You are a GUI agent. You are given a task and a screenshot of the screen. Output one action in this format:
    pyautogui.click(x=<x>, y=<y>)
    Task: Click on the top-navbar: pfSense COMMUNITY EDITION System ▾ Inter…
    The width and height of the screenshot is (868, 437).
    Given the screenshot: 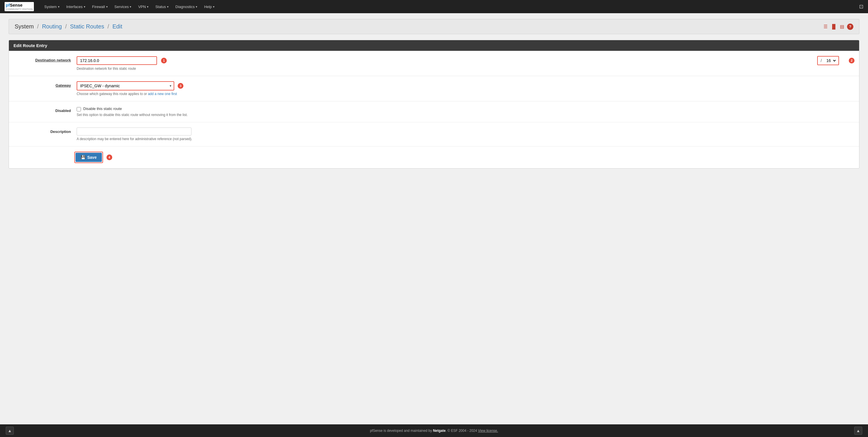 What is the action you would take?
    pyautogui.click(x=434, y=7)
    